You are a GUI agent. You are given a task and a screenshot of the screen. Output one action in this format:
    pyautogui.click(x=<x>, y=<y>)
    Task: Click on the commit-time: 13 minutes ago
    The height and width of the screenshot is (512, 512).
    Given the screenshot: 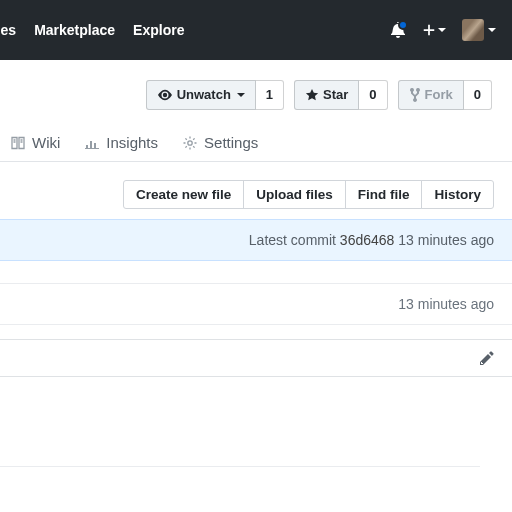 What is the action you would take?
    pyautogui.click(x=446, y=240)
    